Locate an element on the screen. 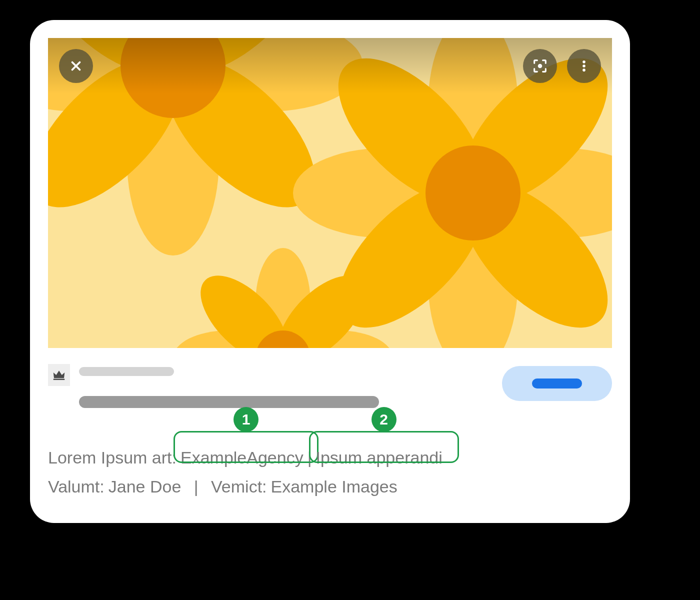 This screenshot has width=700, height=600. lens-button is located at coordinates (540, 66).